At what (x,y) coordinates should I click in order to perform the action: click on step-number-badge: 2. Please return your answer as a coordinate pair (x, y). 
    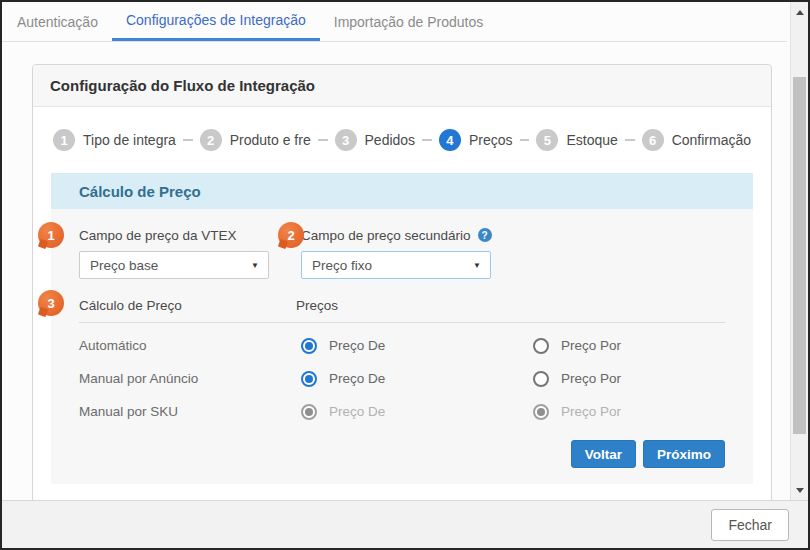
    Looking at the image, I should click on (211, 140).